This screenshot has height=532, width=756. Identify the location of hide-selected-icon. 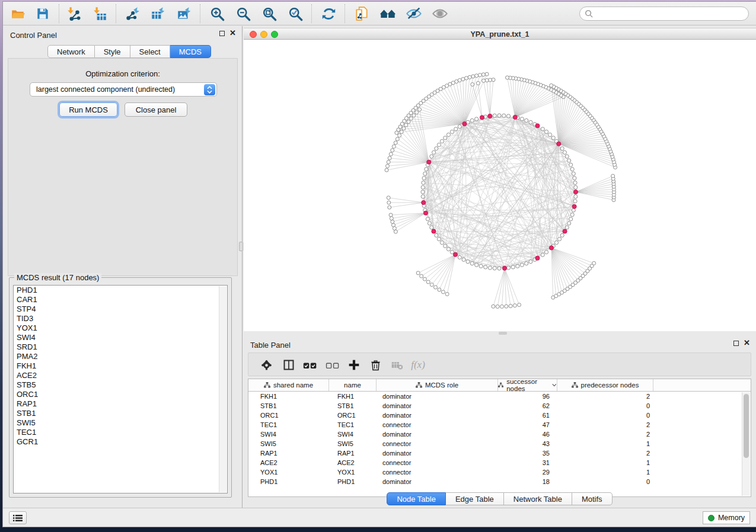
(414, 14).